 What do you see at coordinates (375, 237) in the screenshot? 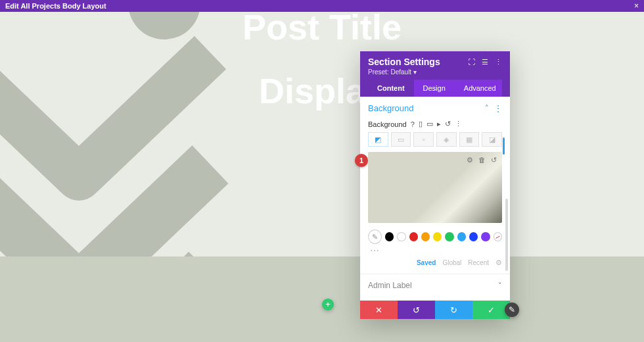
I see `eyedropper-button: ✎` at bounding box center [375, 237].